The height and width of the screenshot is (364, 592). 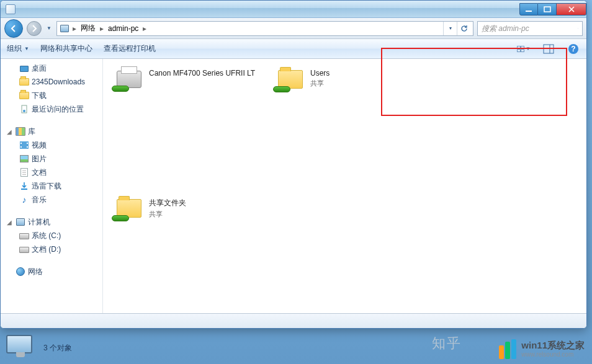 I want to click on network-icon, so click(x=20, y=272).